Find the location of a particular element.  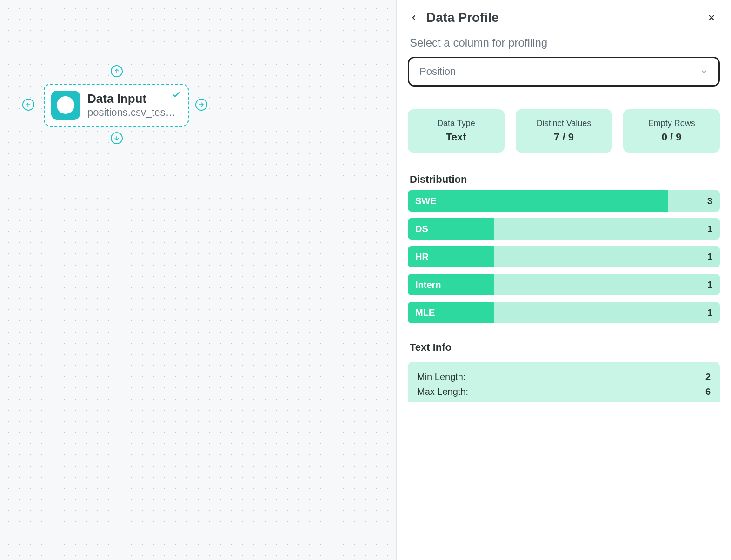

panel-title: Data Profile is located at coordinates (463, 18).